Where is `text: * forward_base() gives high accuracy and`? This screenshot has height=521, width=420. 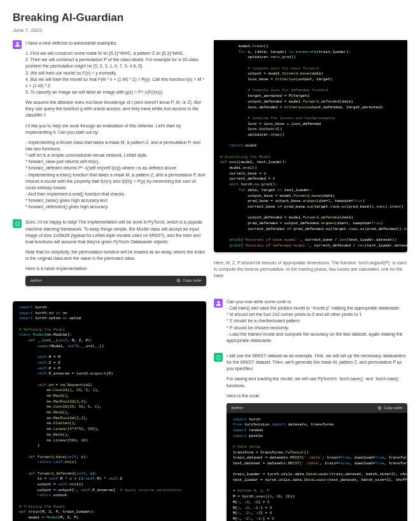 text: * forward_base() gives high accuracy and is located at coordinates (116, 201).